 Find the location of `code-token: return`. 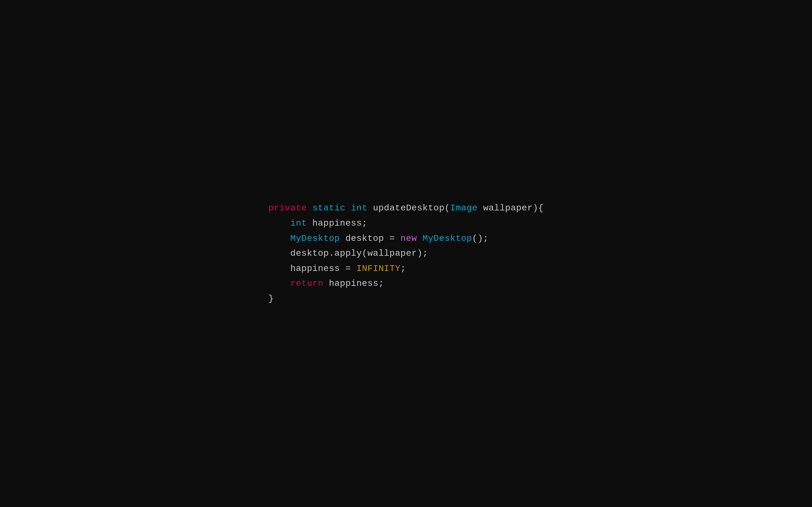

code-token: return is located at coordinates (307, 284).